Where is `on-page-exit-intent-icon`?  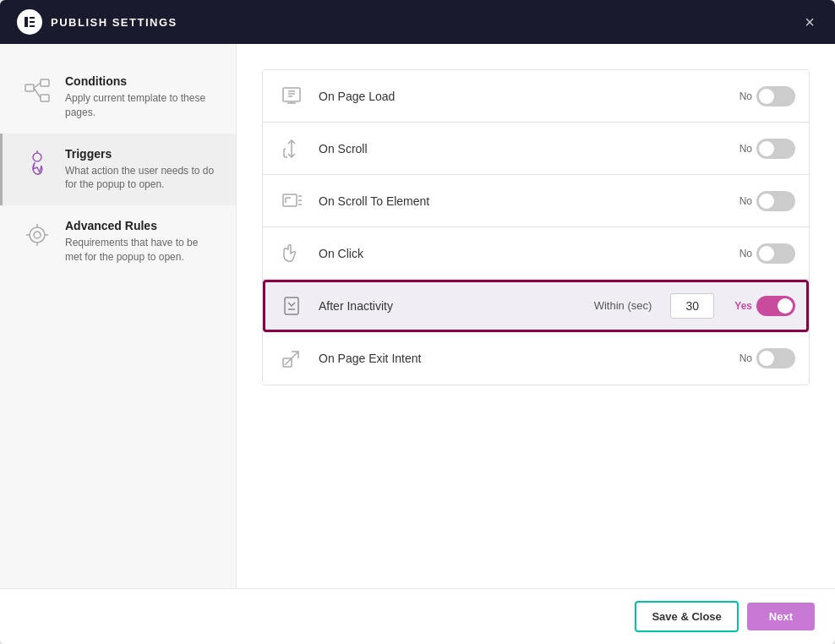
on-page-exit-intent-icon is located at coordinates (292, 358).